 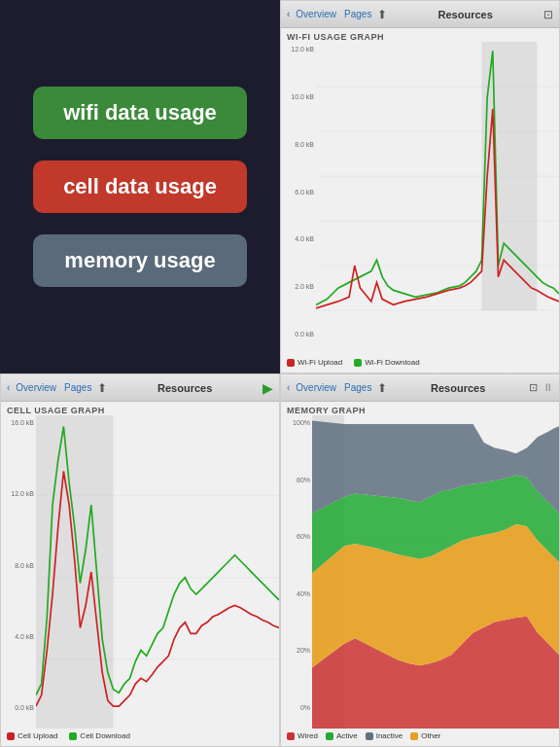 What do you see at coordinates (342, 735) in the screenshot?
I see `memory-legend-active: Active` at bounding box center [342, 735].